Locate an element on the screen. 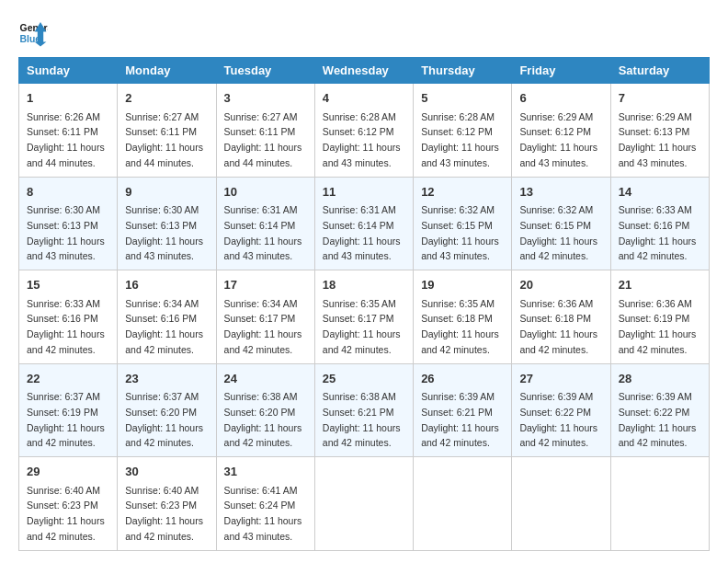  day-number: 27 is located at coordinates (561, 379).